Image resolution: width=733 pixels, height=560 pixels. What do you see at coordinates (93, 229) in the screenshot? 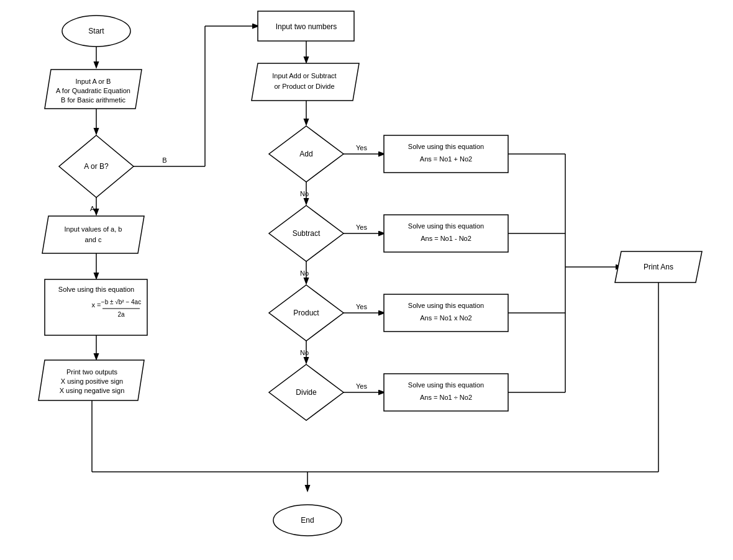
I see `input-abc-label1: Input values of a, b` at bounding box center [93, 229].